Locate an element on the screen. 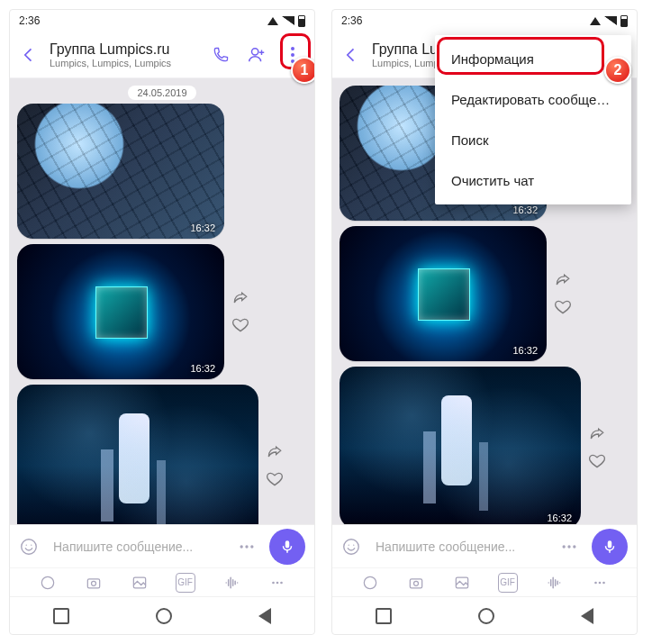 The width and height of the screenshot is (652, 644). battery-icon is located at coordinates (624, 22).